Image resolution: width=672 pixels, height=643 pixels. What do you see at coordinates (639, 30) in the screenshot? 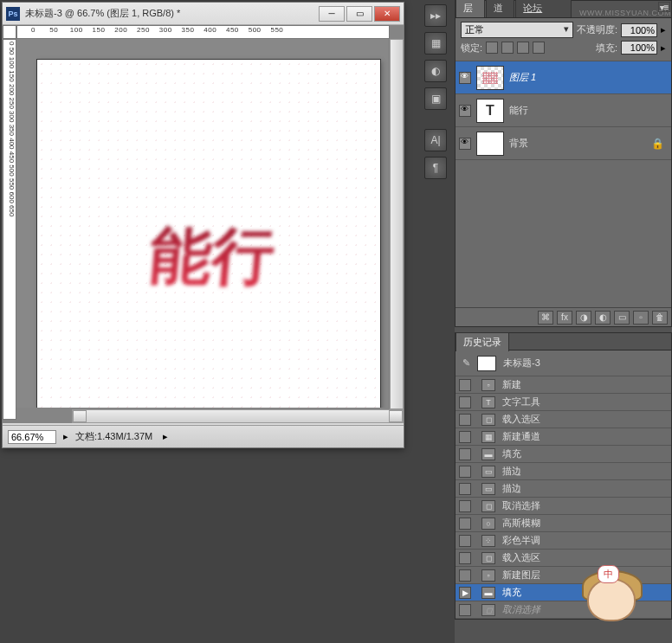
I see `opacity-input: 100%` at bounding box center [639, 30].